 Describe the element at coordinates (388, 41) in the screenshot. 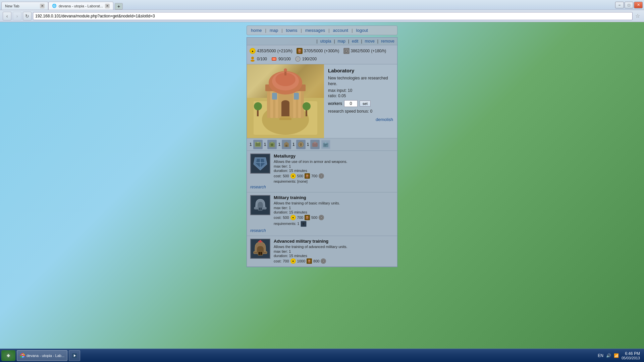

I see `action-remove: remove` at that location.